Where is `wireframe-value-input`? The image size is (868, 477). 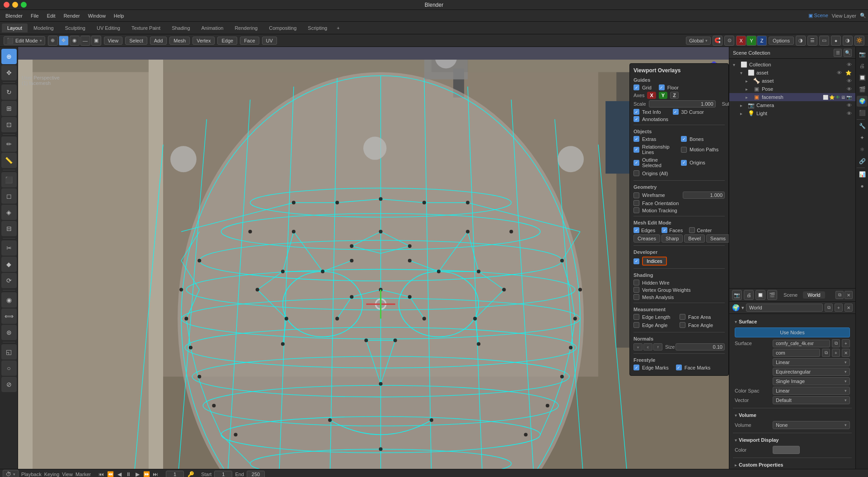 wireframe-value-input is located at coordinates (704, 195).